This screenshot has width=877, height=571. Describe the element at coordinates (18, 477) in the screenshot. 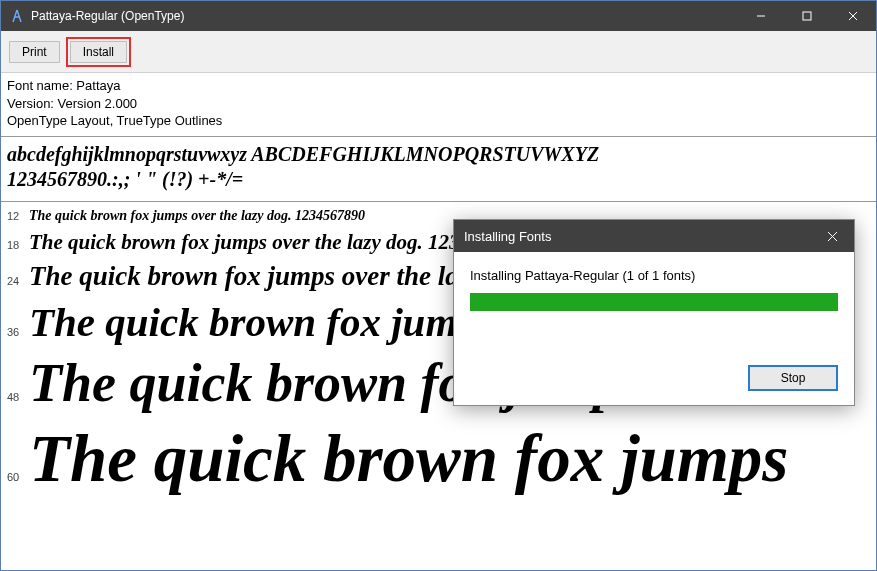

I see `size-label: 60` at that location.